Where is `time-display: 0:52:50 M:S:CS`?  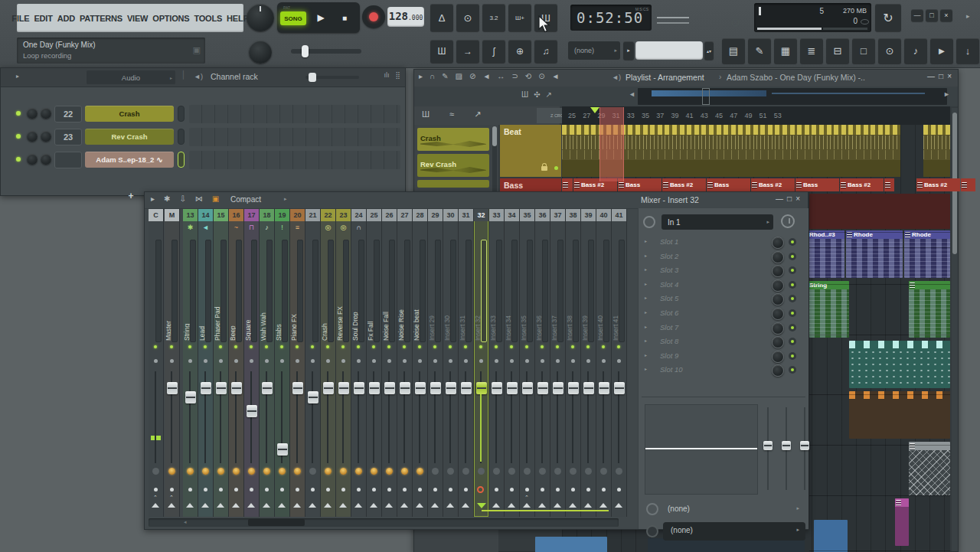 time-display: 0:52:50 M:S:CS is located at coordinates (611, 18).